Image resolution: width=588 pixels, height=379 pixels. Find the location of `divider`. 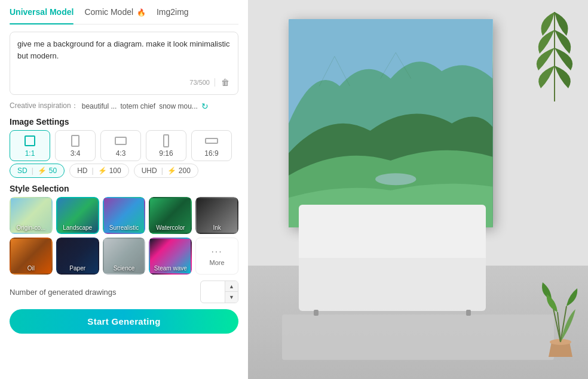

divider is located at coordinates (215, 82).